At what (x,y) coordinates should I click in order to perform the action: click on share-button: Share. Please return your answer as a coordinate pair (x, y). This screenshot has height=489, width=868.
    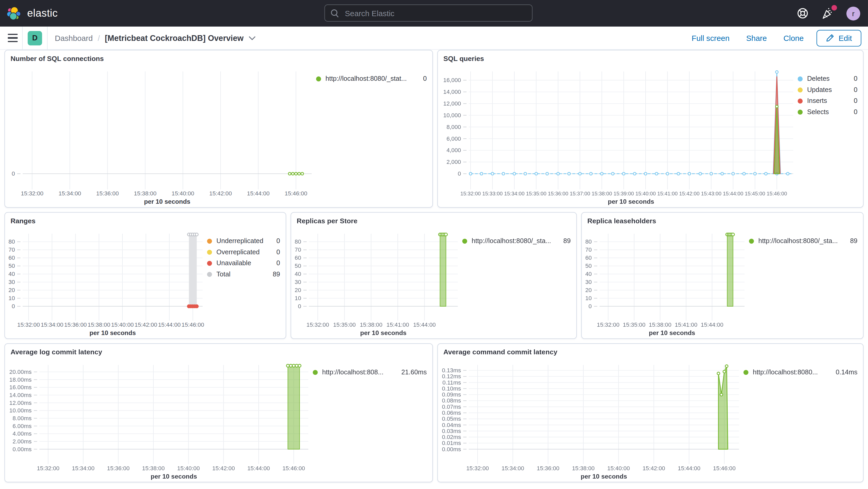
    Looking at the image, I should click on (756, 38).